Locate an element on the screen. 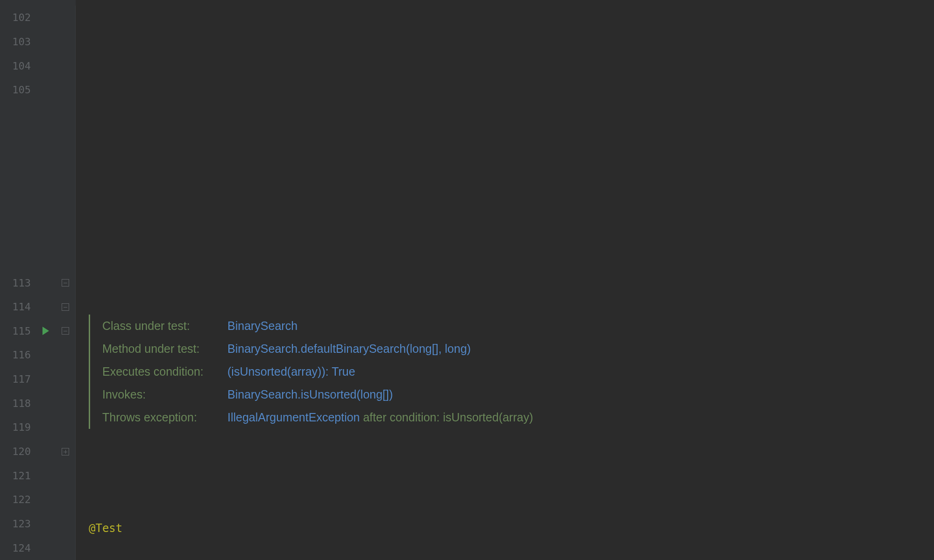  javadoc-summary-block: Class under test: BinarySearch Method un… is located at coordinates (311, 371).